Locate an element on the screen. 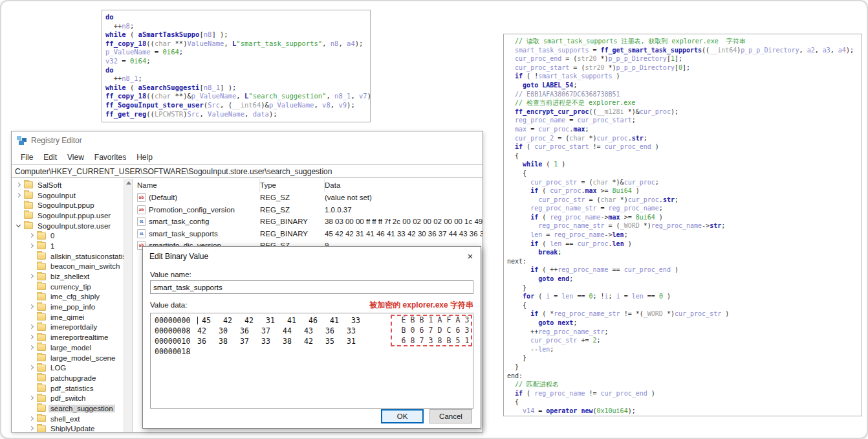 The image size is (868, 439). ascii-char: 0 is located at coordinates (413, 330).